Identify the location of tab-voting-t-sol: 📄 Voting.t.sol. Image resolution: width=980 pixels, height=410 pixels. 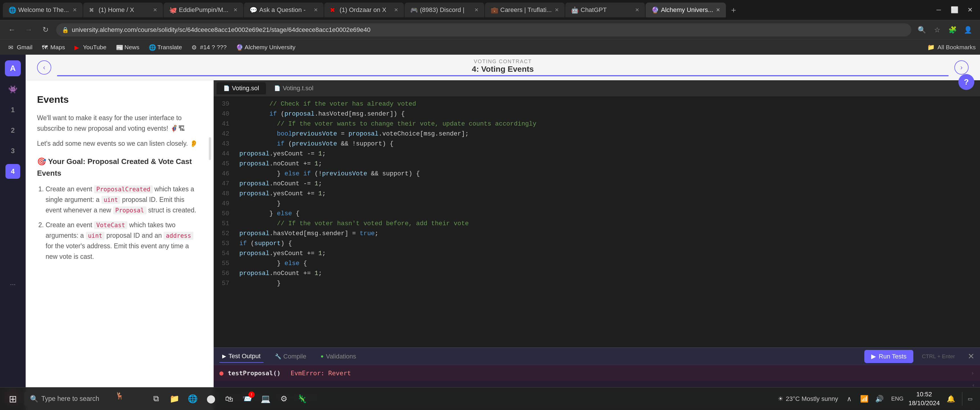
(294, 88).